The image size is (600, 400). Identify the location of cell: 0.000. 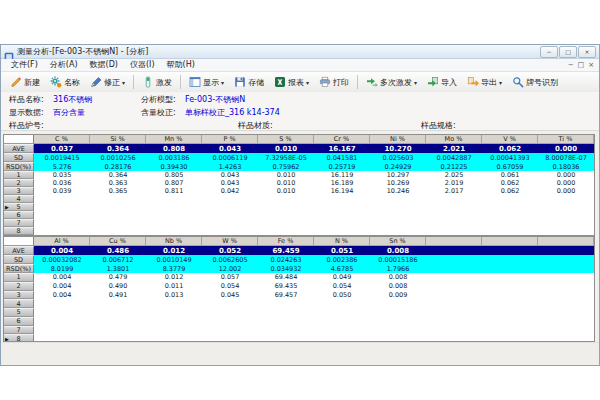
(566, 191).